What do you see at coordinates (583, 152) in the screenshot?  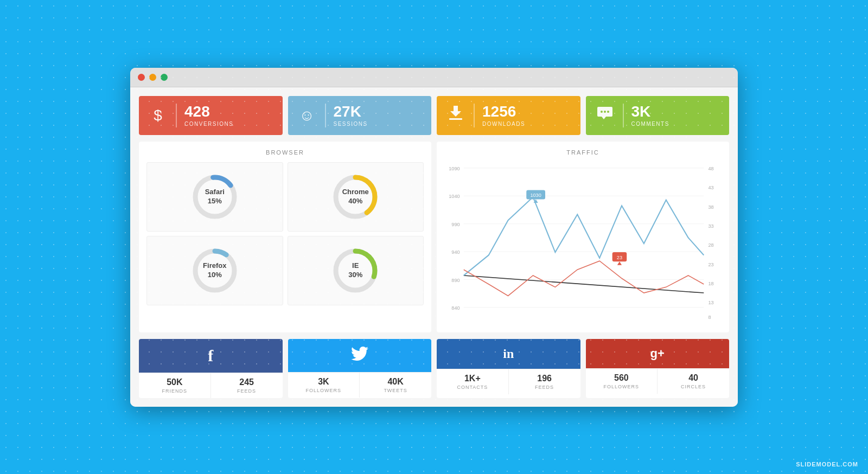 I see `traffic-title: TRAFFIC` at bounding box center [583, 152].